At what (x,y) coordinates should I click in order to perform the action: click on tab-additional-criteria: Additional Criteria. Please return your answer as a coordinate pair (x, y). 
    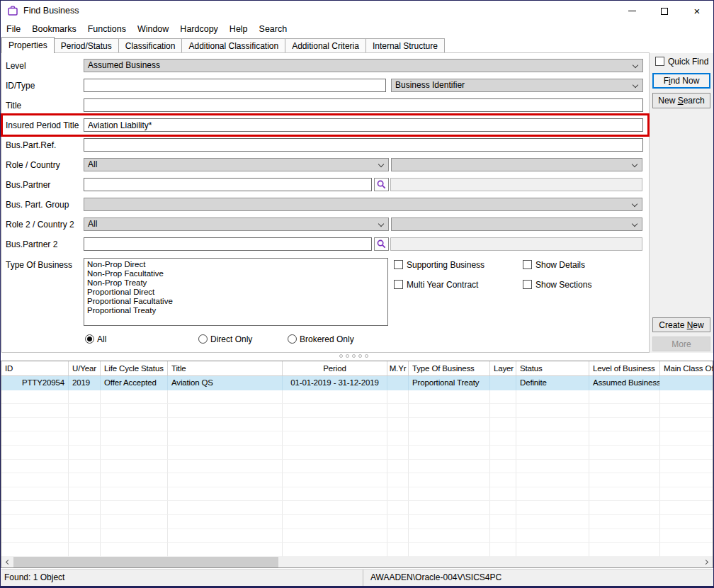
    Looking at the image, I should click on (326, 45).